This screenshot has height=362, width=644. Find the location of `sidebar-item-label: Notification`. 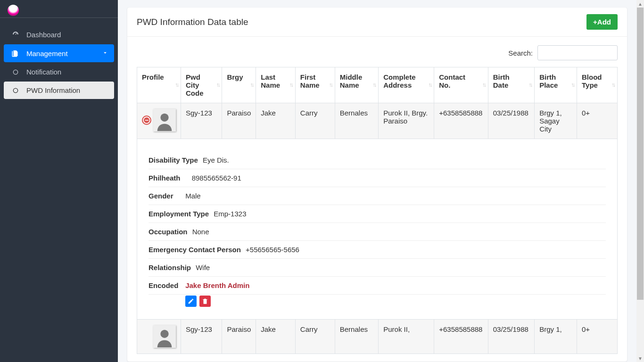

sidebar-item-label: Notification is located at coordinates (44, 72).